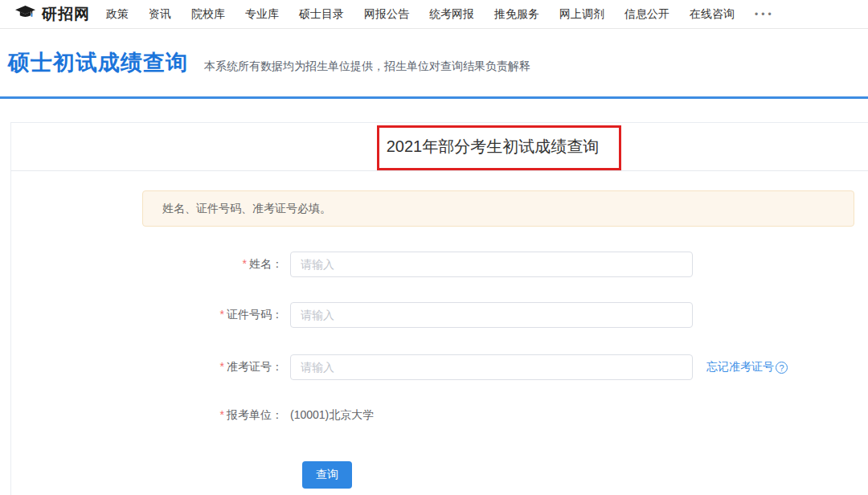 The image size is (868, 495). Describe the element at coordinates (452, 14) in the screenshot. I see `nav-item-tongkaowangbao: 统考网报` at that location.